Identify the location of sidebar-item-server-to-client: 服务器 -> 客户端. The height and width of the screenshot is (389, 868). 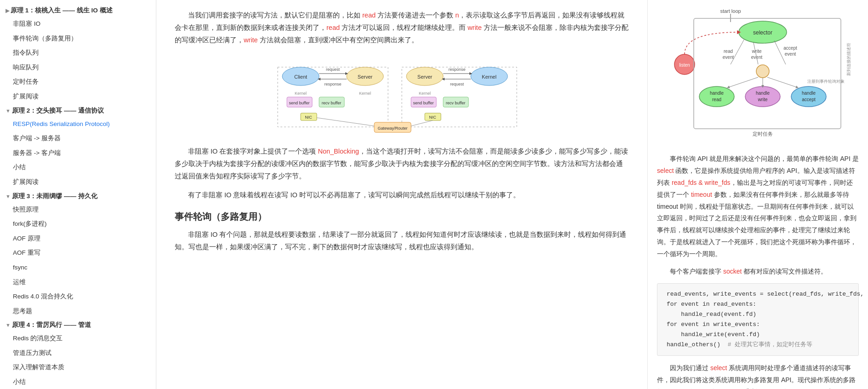
(78, 153).